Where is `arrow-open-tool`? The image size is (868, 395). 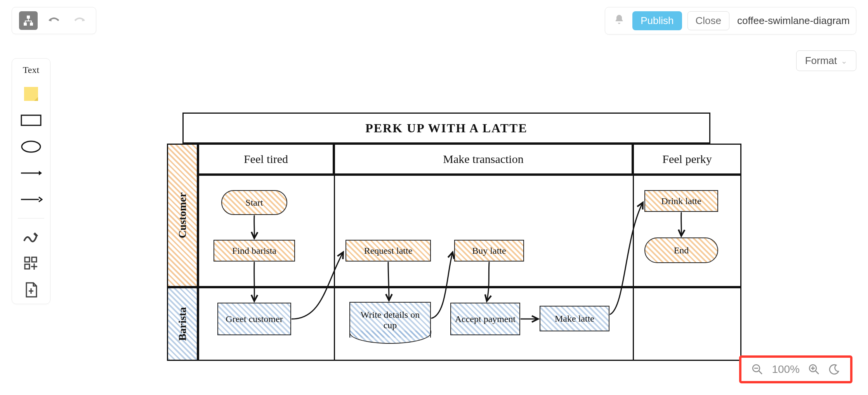
arrow-open-tool is located at coordinates (31, 199).